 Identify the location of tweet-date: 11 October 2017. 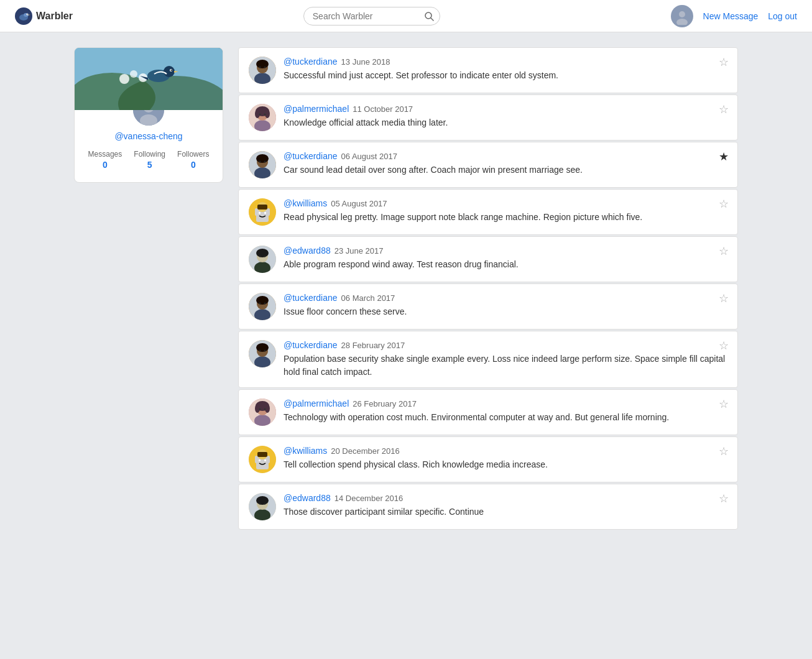
(383, 109).